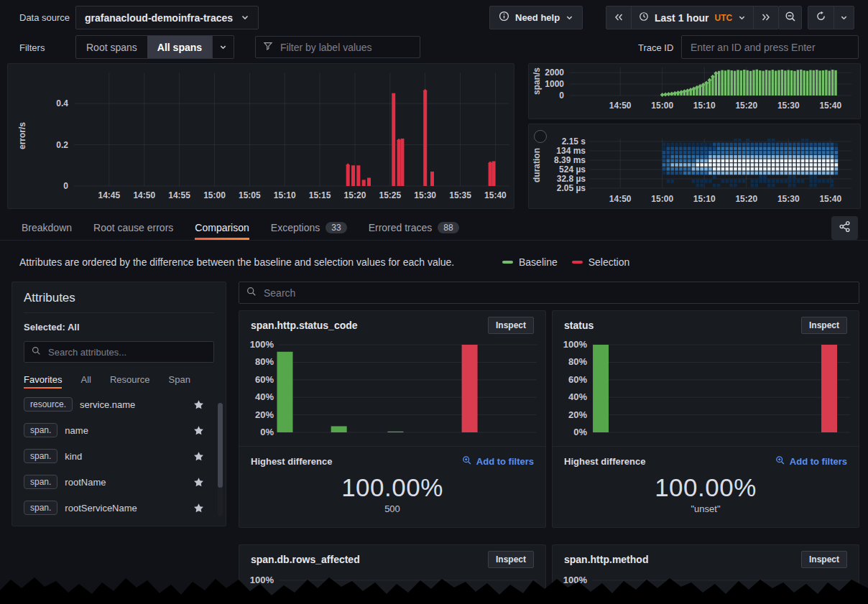 The image size is (868, 604). What do you see at coordinates (261, 136) in the screenshot?
I see `errors-rate-panel: 14:4514:5014:5515:0015:0515:1015:1515:20…` at bounding box center [261, 136].